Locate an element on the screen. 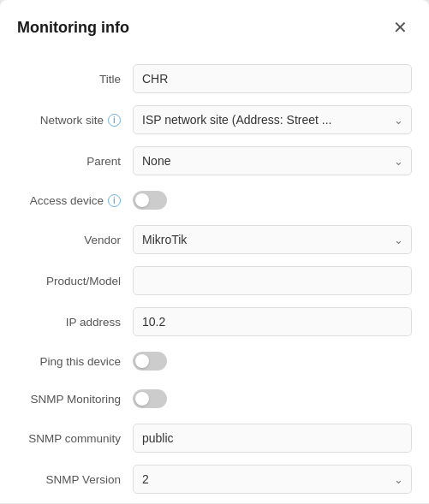  ip-address-row: IP address is located at coordinates (214, 322).